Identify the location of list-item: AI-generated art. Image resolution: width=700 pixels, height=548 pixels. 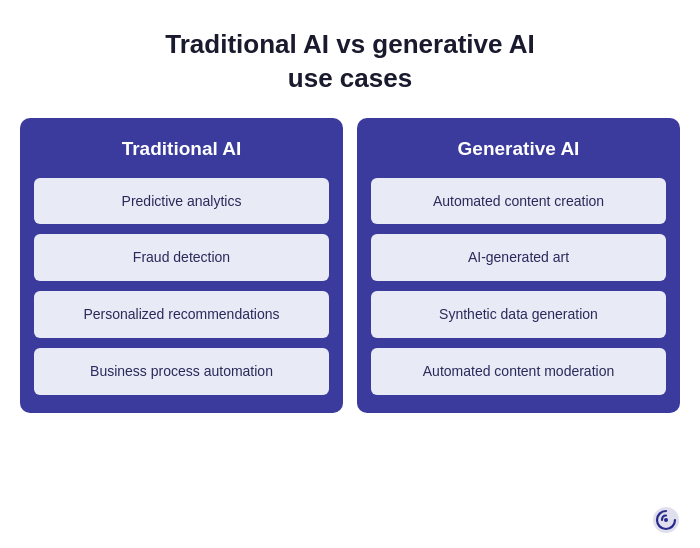
(518, 258).